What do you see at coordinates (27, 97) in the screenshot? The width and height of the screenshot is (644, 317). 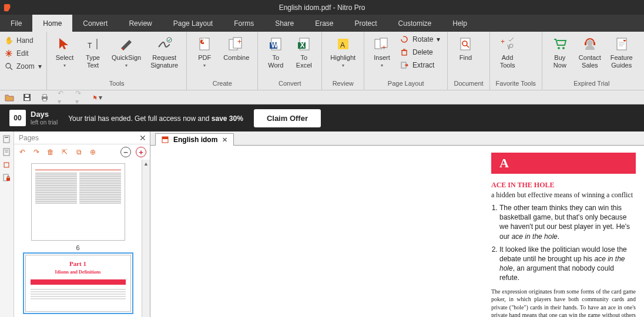 I see `save-icon` at bounding box center [27, 97].